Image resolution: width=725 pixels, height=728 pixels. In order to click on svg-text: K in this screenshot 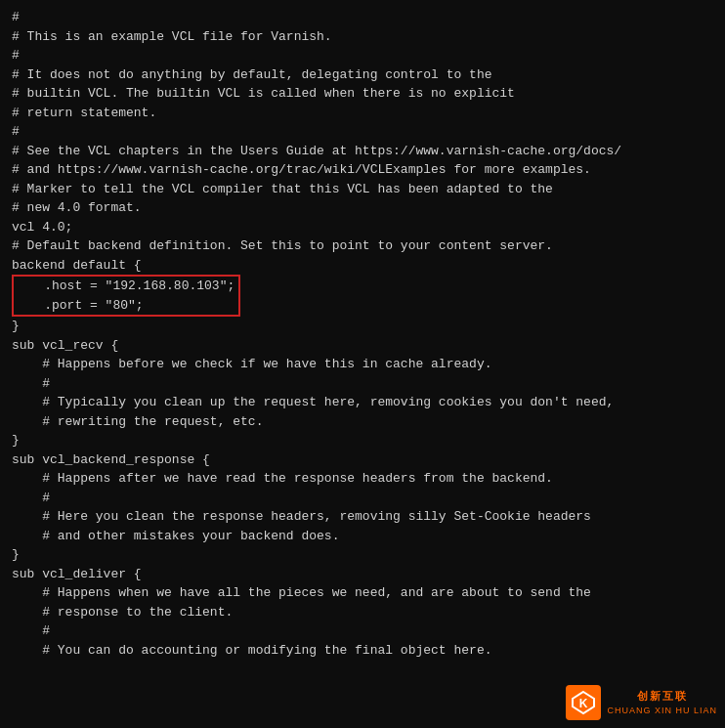, I will do `click(584, 704)`.